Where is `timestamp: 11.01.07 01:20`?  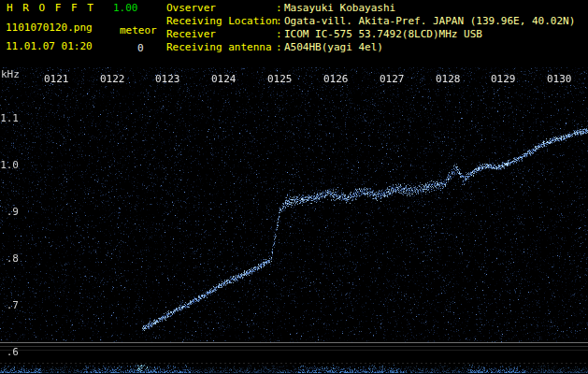
timestamp: 11.01.07 01:20 is located at coordinates (49, 47).